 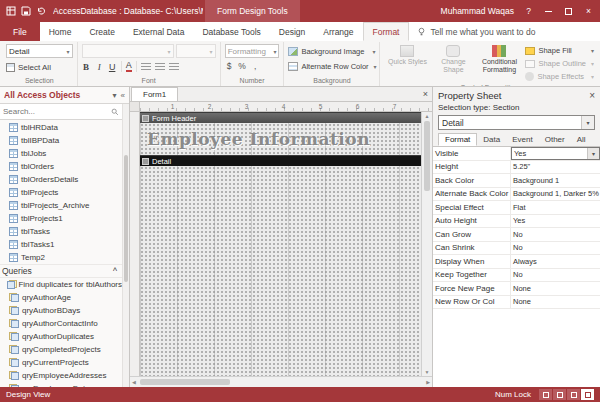 What do you see at coordinates (61, 350) in the screenshot?
I see `nav-query-item: qryCompletedProjects` at bounding box center [61, 350].